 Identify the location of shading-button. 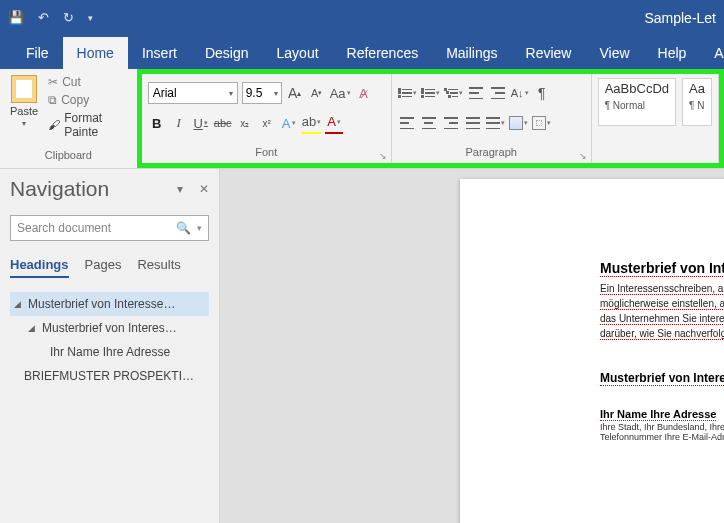
(518, 123).